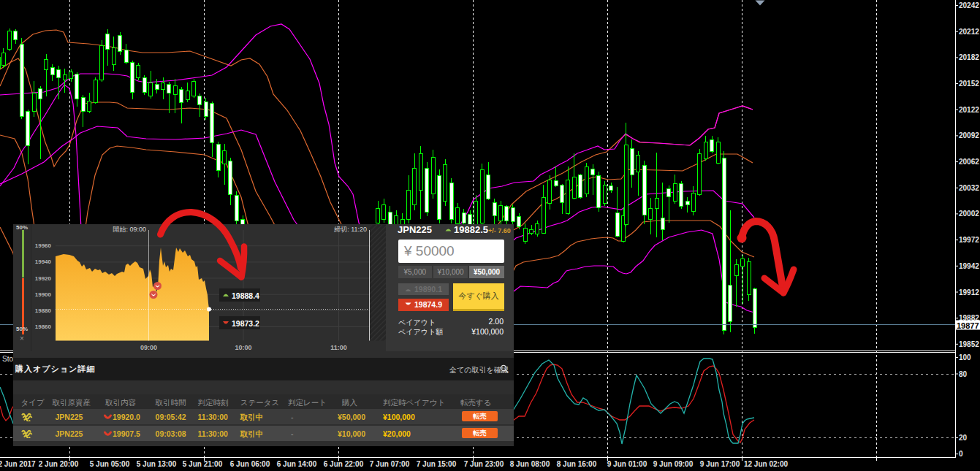  Describe the element at coordinates (968, 326) in the screenshot. I see `svg-text: 19877` at that location.